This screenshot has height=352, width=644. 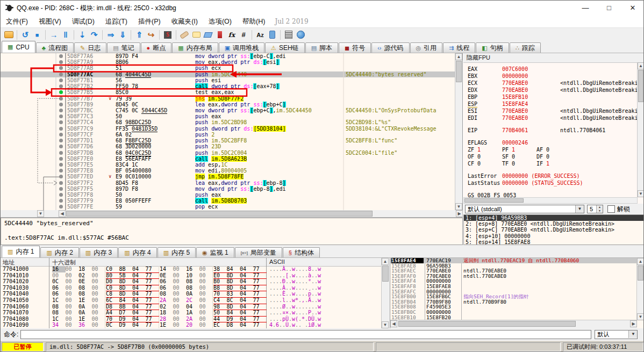 What do you see at coordinates (231, 56) in the screenshot?
I see `disasm-row: 5D8F77A6897D F4mov dword ptr ss:[ebp-C],…` at bounding box center [231, 56].